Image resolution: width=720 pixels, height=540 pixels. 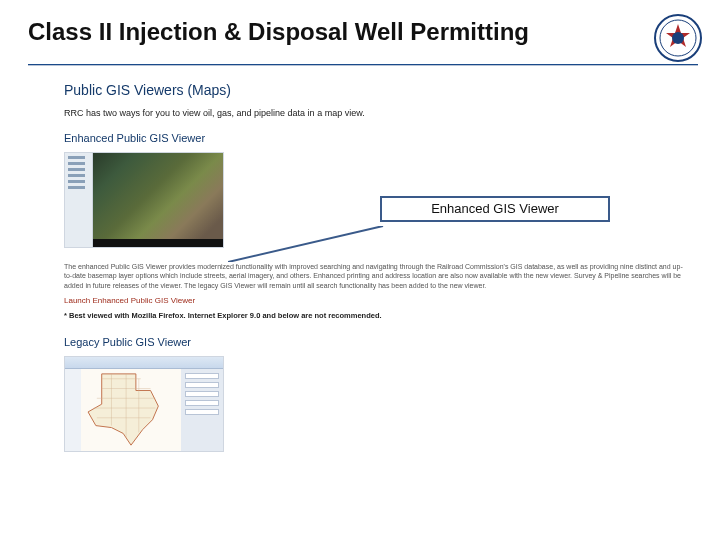 What do you see at coordinates (374, 300) in the screenshot?
I see `launch-enhanced-link: Launch Enhanced Public GIS Viewer` at bounding box center [374, 300].